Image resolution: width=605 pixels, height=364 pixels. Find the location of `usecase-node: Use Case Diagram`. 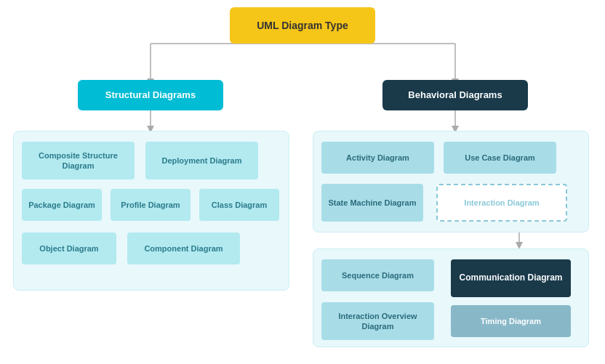

usecase-node: Use Case Diagram is located at coordinates (500, 158).